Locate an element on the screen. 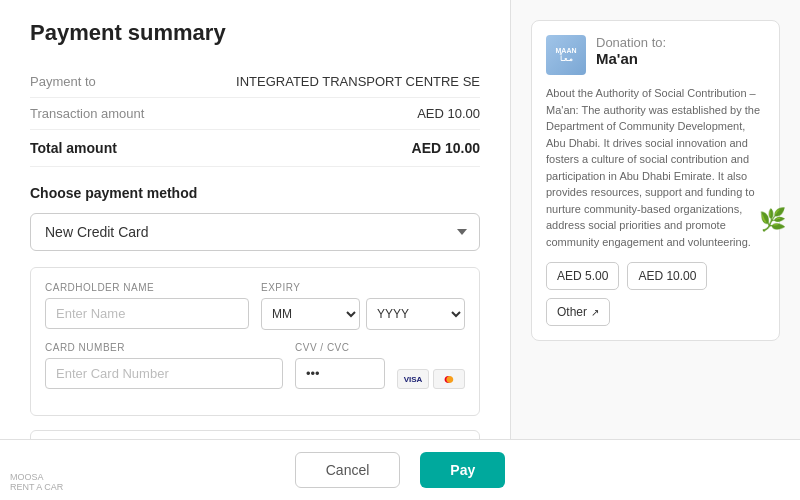  transaction-label: Transaction amount is located at coordinates (87, 114).